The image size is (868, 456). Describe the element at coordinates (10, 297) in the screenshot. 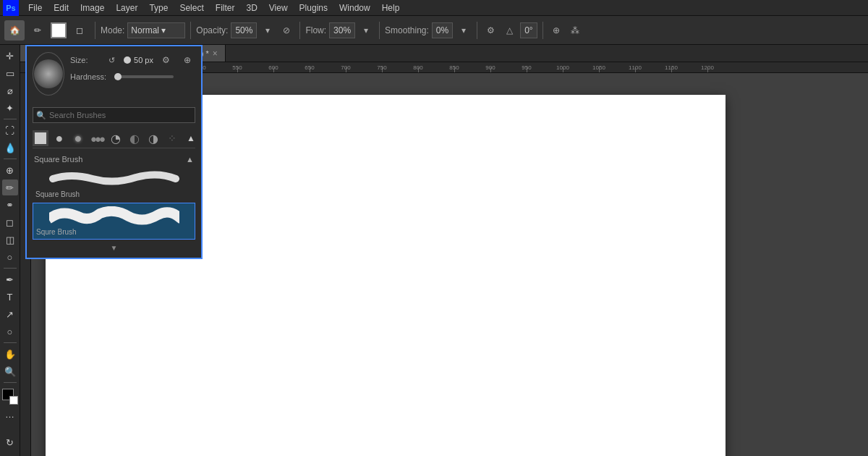

I see `text-tool: T` at that location.